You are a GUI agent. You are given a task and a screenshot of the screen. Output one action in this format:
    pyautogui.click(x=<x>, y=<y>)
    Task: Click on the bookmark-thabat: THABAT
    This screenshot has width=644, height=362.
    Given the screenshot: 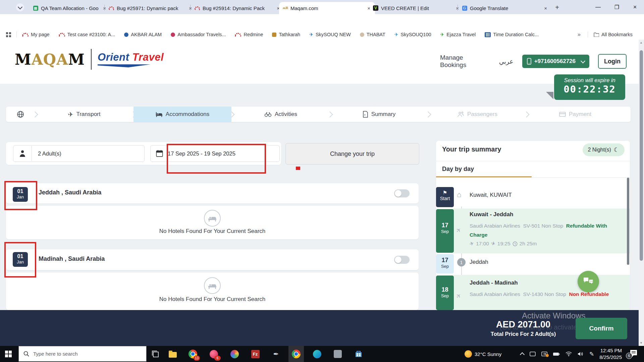 What is the action you would take?
    pyautogui.click(x=373, y=35)
    